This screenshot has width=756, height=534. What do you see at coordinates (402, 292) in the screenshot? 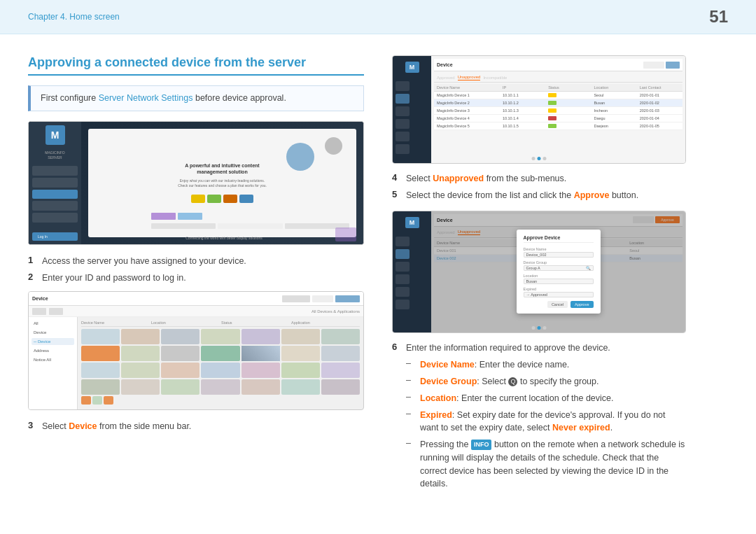
I see `side-nav-icon-a5` at bounding box center [402, 292].